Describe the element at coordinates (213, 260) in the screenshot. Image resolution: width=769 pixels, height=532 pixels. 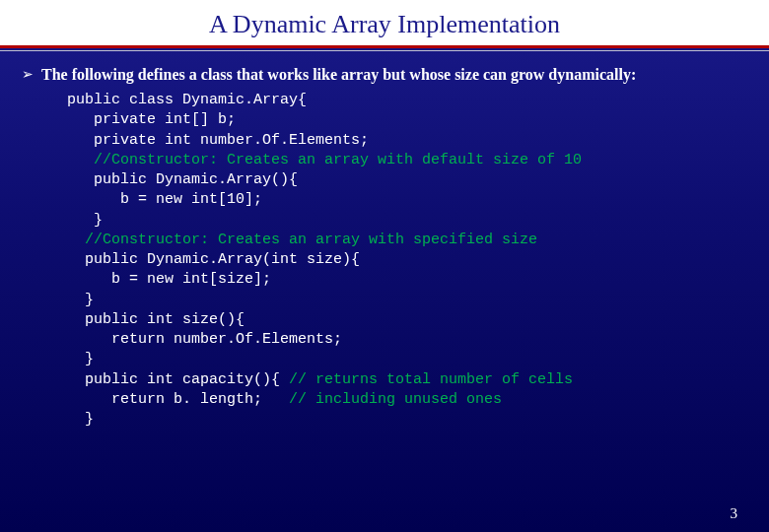
I see `code-line: public Dynamic.Array(int size){` at that location.